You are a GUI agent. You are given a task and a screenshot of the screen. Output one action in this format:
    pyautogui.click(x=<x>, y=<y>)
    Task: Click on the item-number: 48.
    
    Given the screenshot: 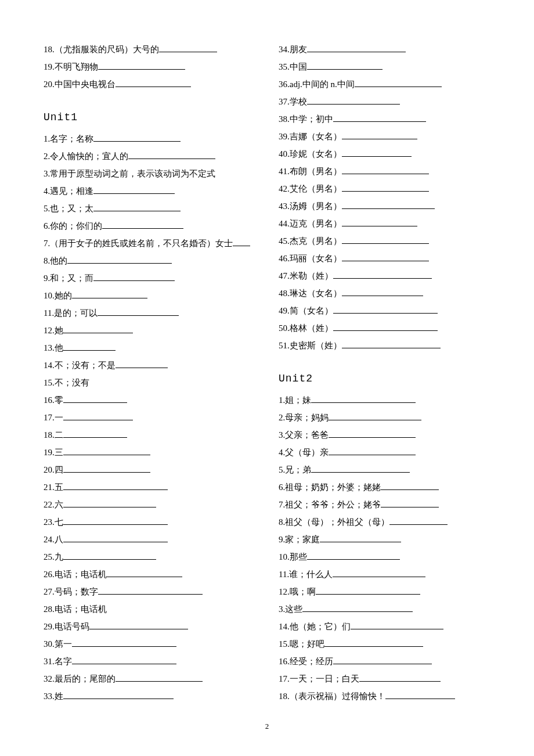 What is the action you would take?
    pyautogui.click(x=284, y=293)
    